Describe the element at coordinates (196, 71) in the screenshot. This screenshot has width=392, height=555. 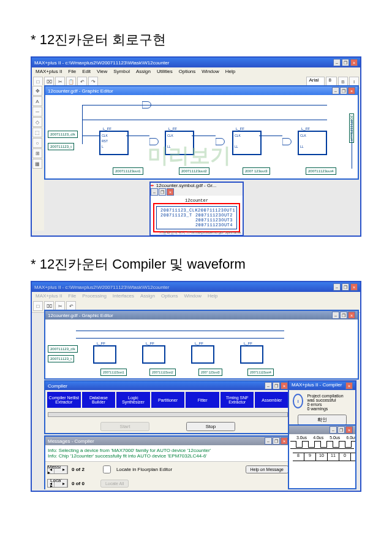
I see `menubar: MAX+plus II File Edit View Symbol Assign…` at that location.